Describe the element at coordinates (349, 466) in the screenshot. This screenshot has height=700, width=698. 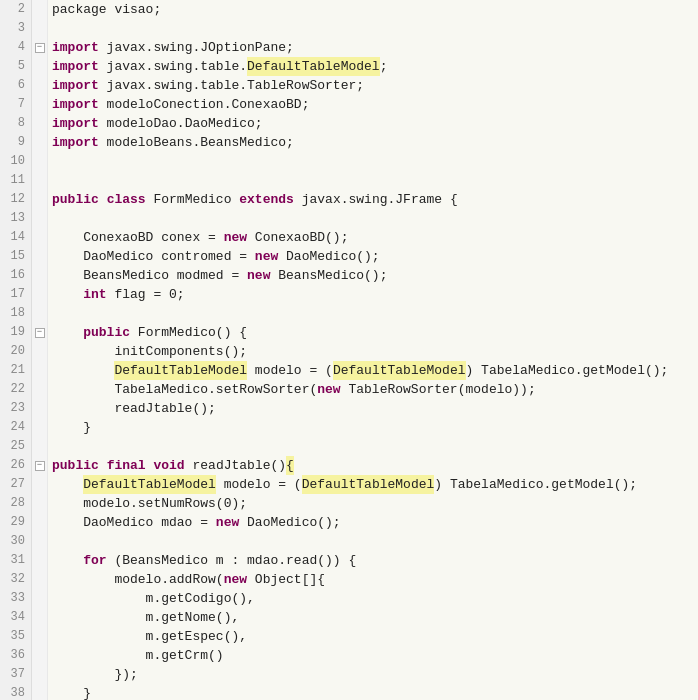
I see `code-line: 26−public final void readJtable(){` at that location.